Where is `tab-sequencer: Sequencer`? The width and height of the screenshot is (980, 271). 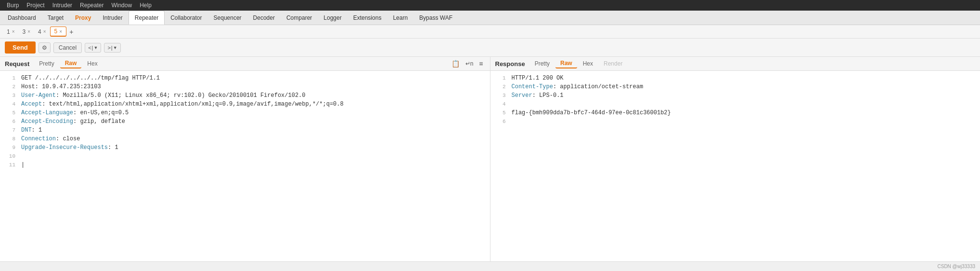
tab-sequencer: Sequencer is located at coordinates (228, 17).